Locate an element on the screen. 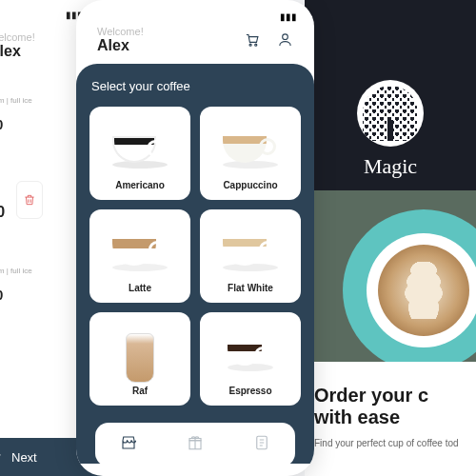 The image size is (476, 476). promo-text-panel: Order your c with ease Find your perfect… is located at coordinates (390, 419).